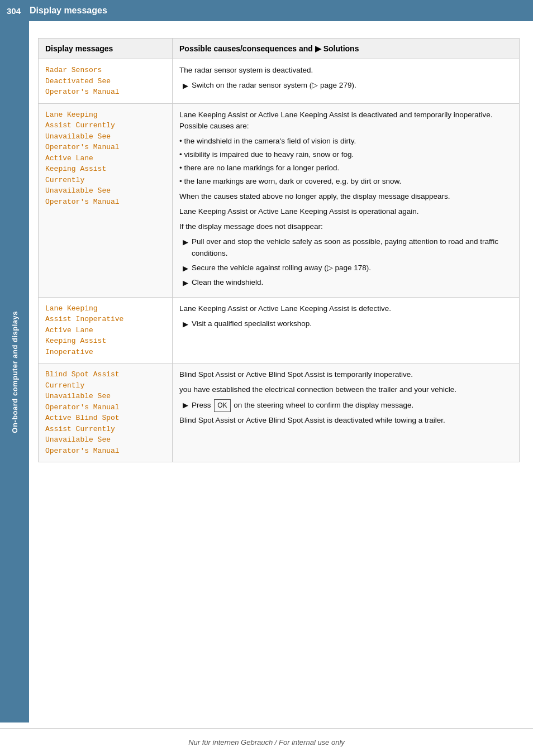  Describe the element at coordinates (83, 159) in the screenshot. I see `message-text: Lane Keeping Assist Currently Unavailabl…` at that location.